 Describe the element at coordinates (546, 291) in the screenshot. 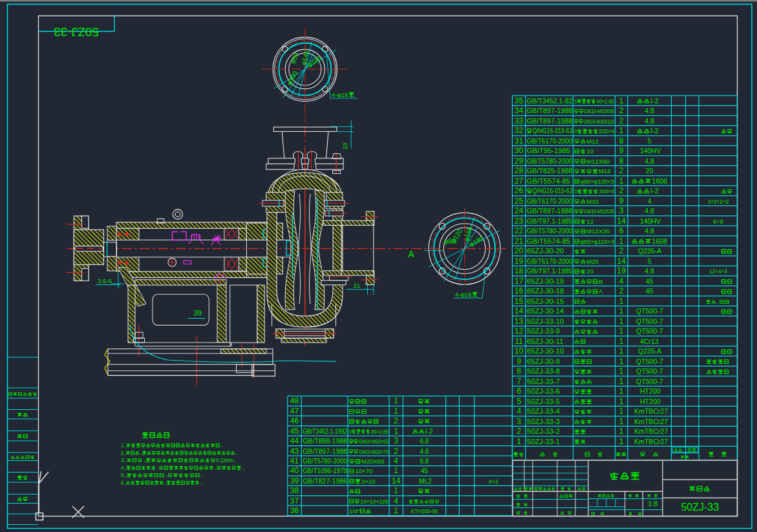

I see `svg-text: 65ZJ-30-18` at that location.